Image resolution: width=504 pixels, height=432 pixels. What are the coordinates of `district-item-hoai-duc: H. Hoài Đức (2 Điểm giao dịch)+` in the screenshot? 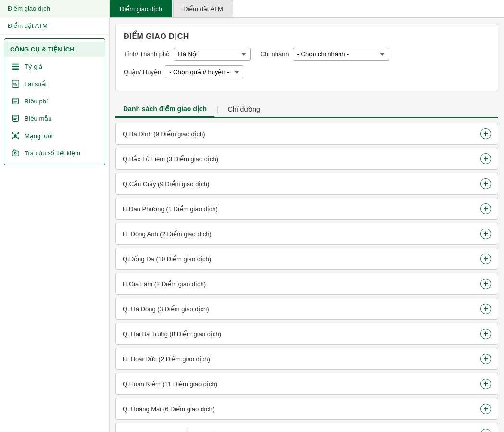 It's located at (307, 359).